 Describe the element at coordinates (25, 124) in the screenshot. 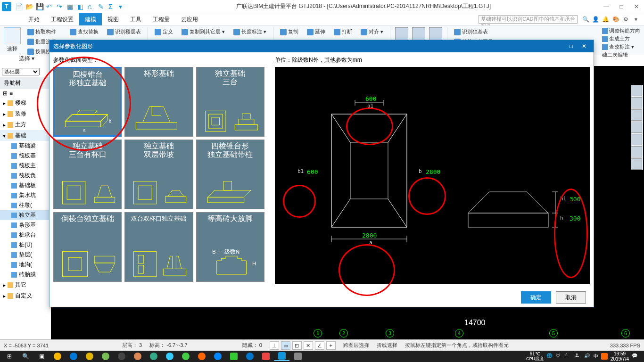

I see `tree-folder-earthwork: ▸土方` at that location.